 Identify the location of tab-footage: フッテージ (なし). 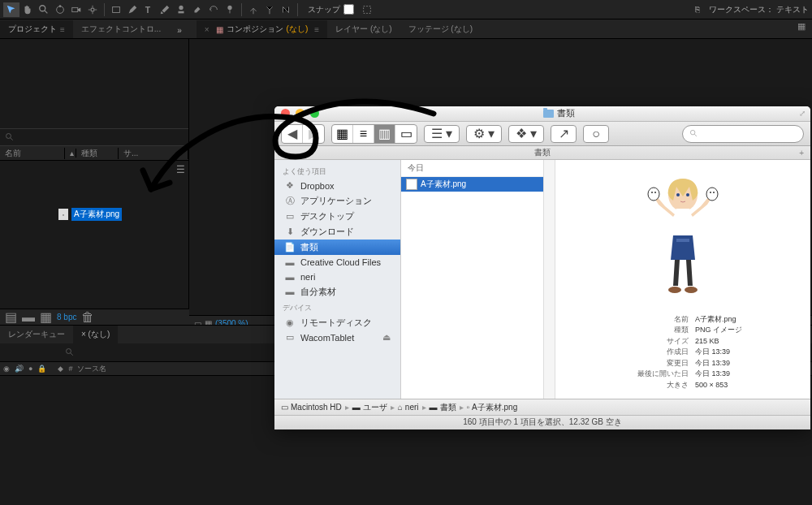
(440, 29).